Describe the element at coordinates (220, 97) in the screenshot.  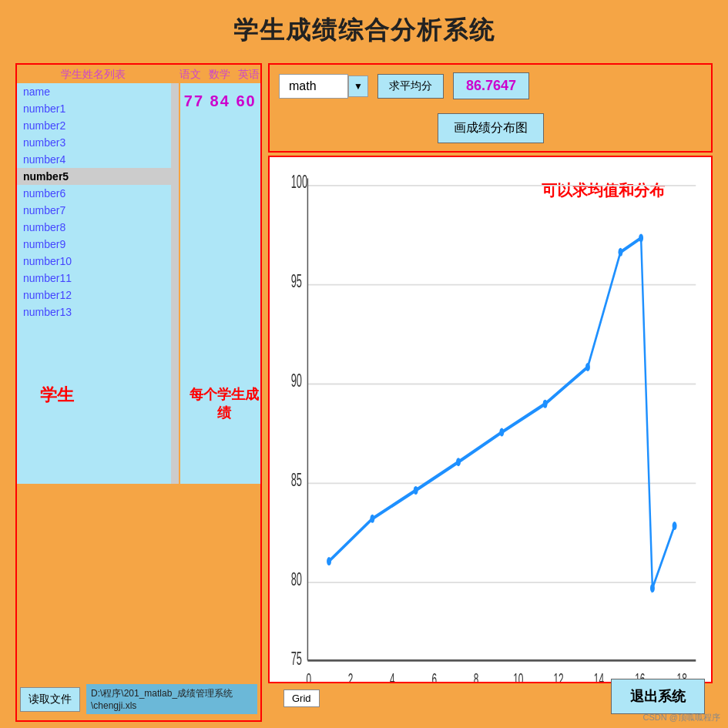
I see `scores-values: 77 84 60` at that location.